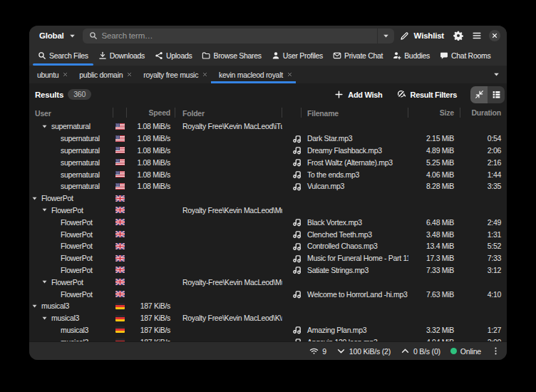  I want to click on result-file-row: supernatural1.08 MiB/sFrost Waltz (Alter…, so click(268, 163).